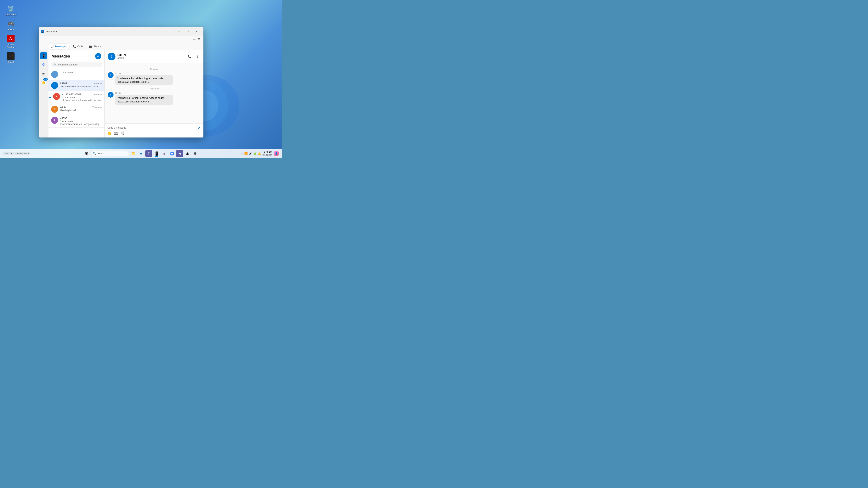 The height and width of the screenshot is (488, 868). I want to click on notification-badge: +39, so click(45, 79).